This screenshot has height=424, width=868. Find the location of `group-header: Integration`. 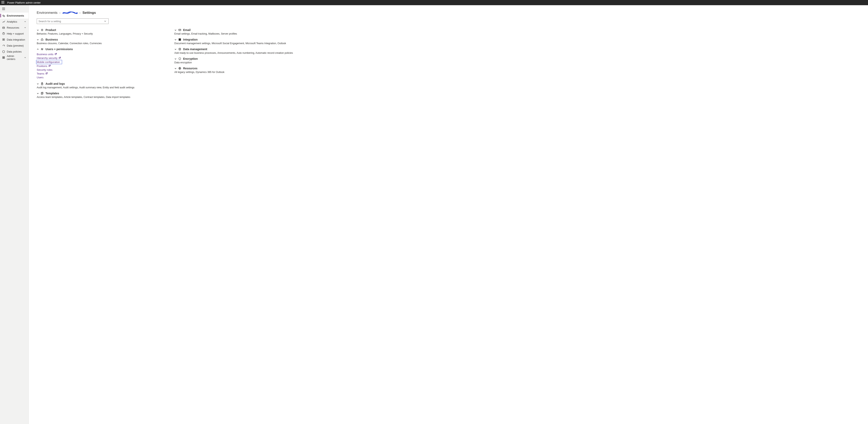

group-header: Integration is located at coordinates (234, 40).